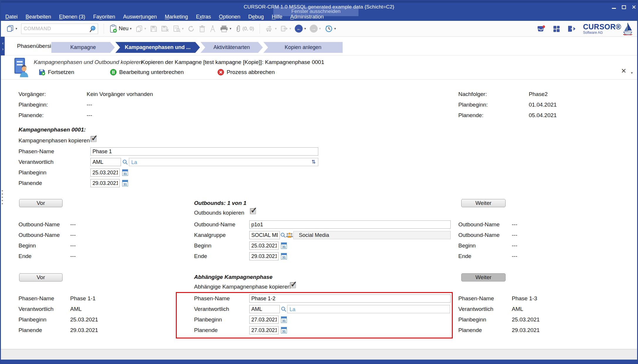 The image size is (638, 364). I want to click on panel-menu-caret: ▾, so click(632, 73).